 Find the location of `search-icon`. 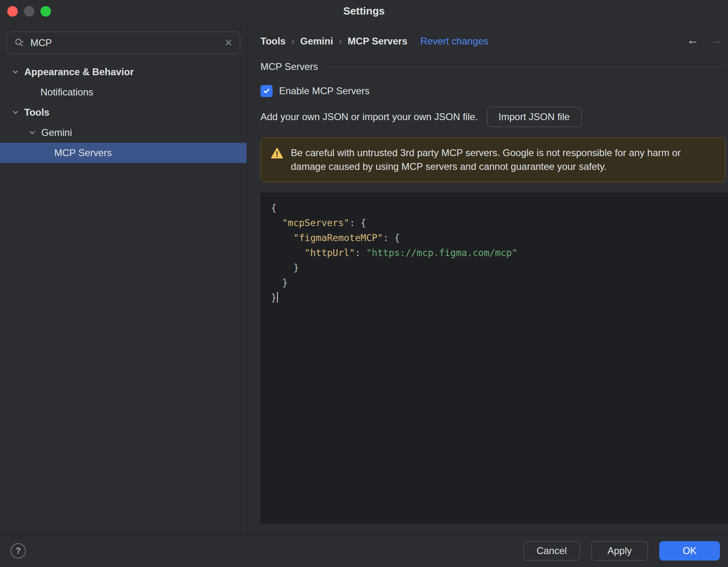

search-icon is located at coordinates (19, 43).